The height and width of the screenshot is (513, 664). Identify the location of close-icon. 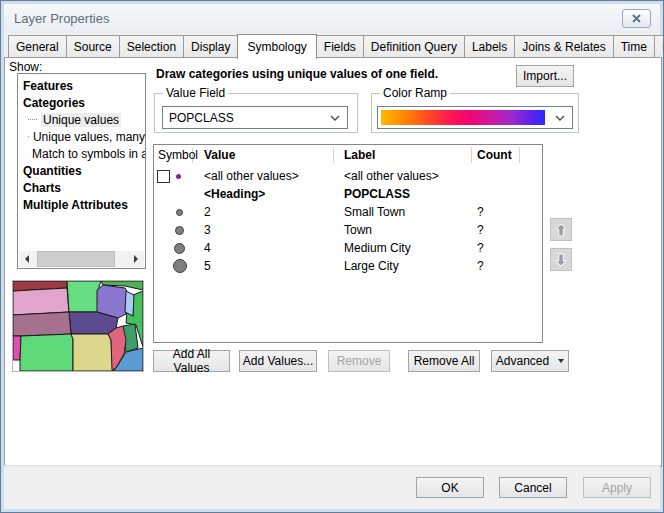
(636, 18).